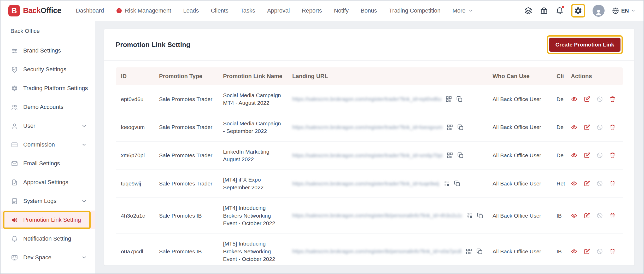  Describe the element at coordinates (135, 76) in the screenshot. I see `column-header-id: ID` at that location.